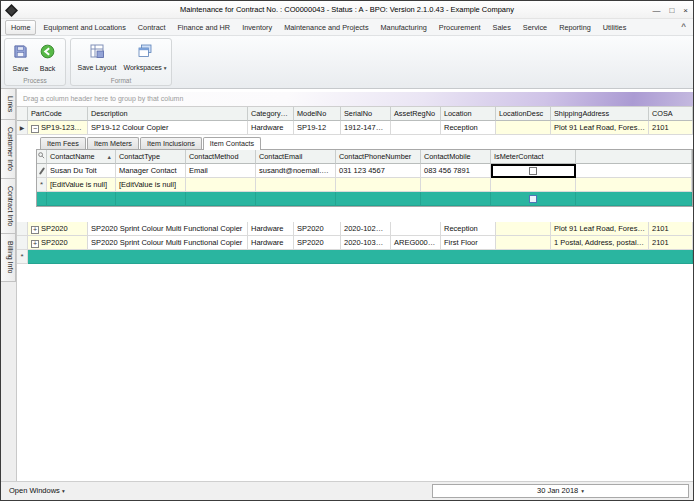 The width and height of the screenshot is (694, 501). What do you see at coordinates (35, 129) in the screenshot?
I see `collapse-row-icon: −` at bounding box center [35, 129].